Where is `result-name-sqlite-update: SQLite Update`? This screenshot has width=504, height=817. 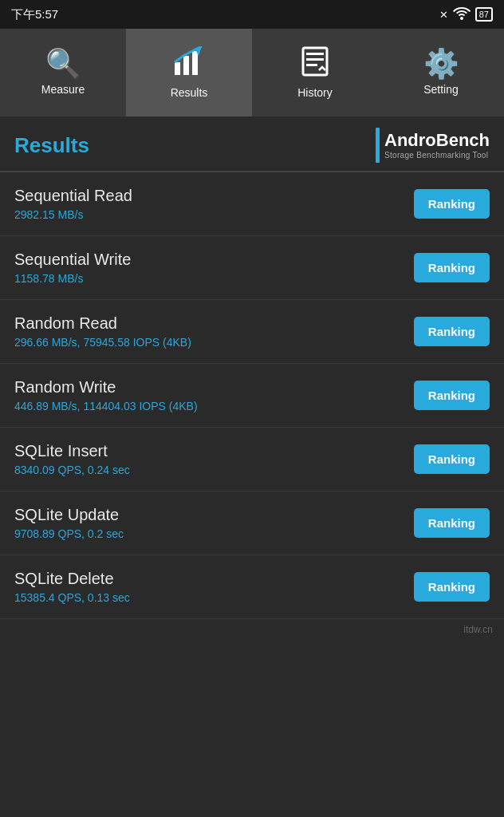 result-name-sqlite-update: SQLite Update is located at coordinates (69, 515).